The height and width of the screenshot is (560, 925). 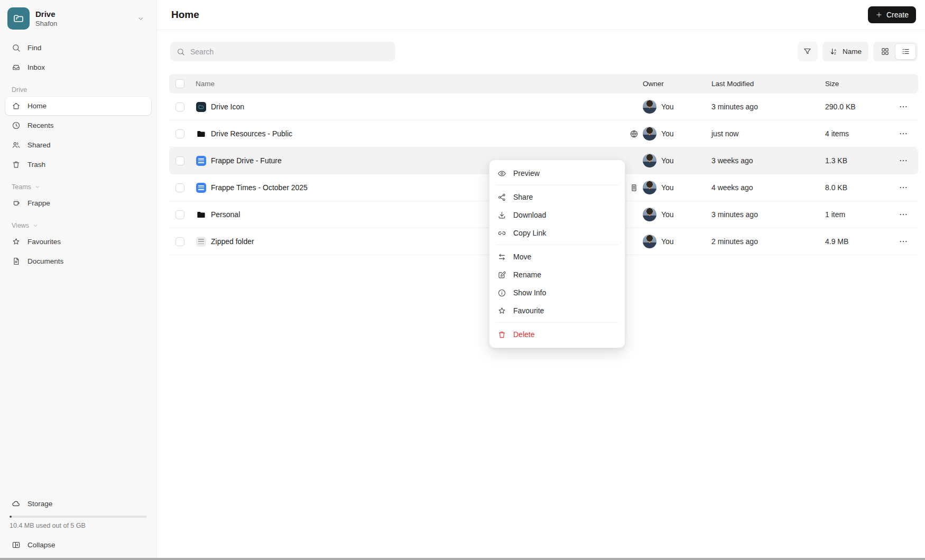 What do you see at coordinates (78, 90) in the screenshot?
I see `section-label-drive: Drive` at bounding box center [78, 90].